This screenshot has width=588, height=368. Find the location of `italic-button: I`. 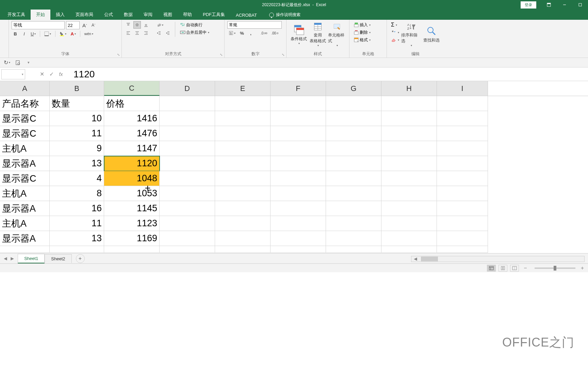

italic-button: I is located at coordinates (24, 34).